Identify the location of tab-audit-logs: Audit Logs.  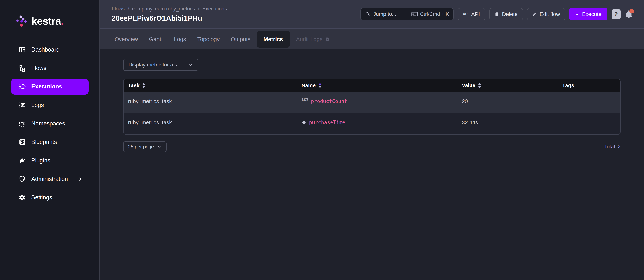
(313, 39).